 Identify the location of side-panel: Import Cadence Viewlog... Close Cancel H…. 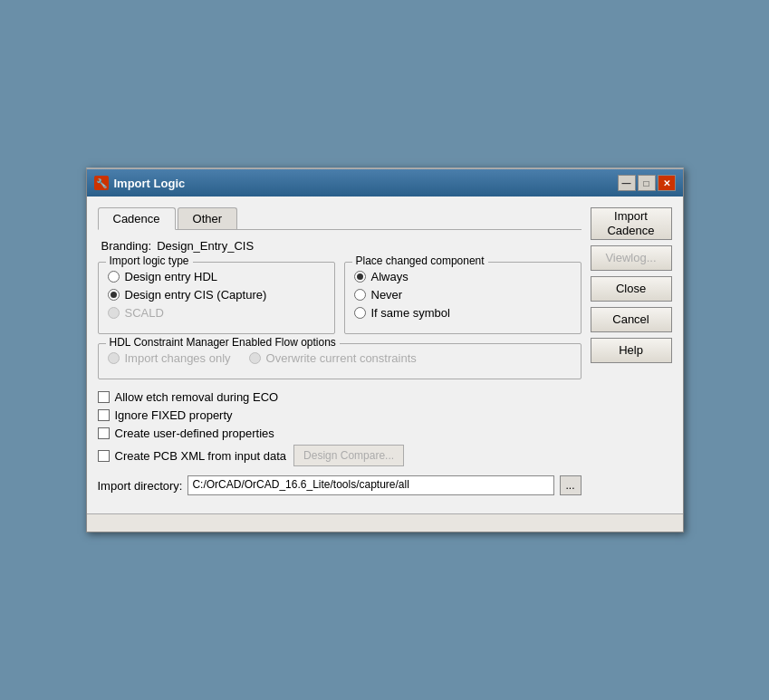
(631, 355).